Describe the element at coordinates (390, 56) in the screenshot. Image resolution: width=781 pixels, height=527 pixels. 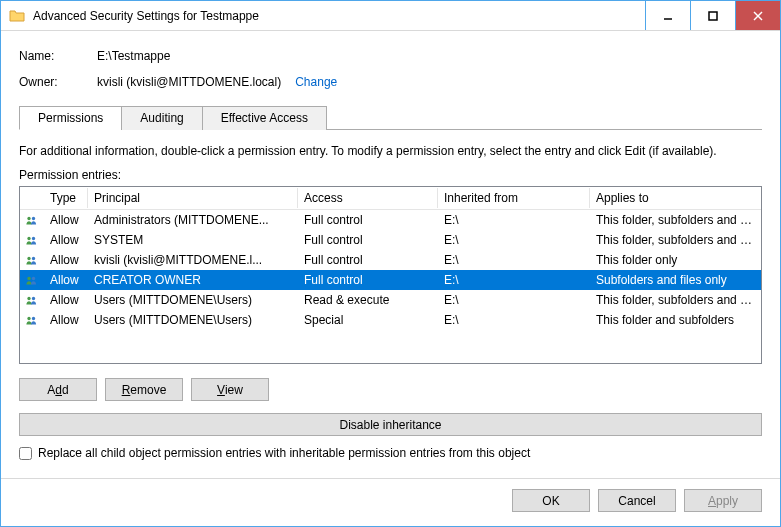
I see `name-field: Name: E:\Testmappe` at that location.